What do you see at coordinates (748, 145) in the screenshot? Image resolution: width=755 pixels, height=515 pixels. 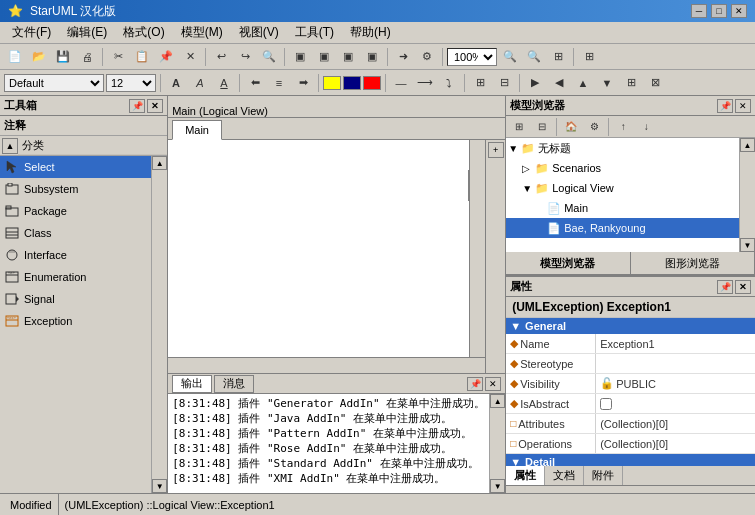 I see `browser-scroll-up: ▲` at bounding box center [748, 145].